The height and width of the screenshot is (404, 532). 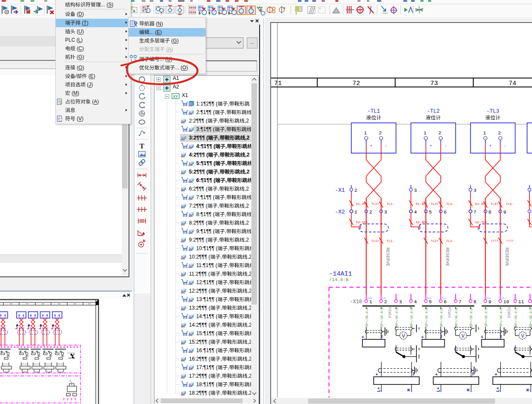 I want to click on svg-text: 17:¶1¶¶ (, so click(x=207, y=367).